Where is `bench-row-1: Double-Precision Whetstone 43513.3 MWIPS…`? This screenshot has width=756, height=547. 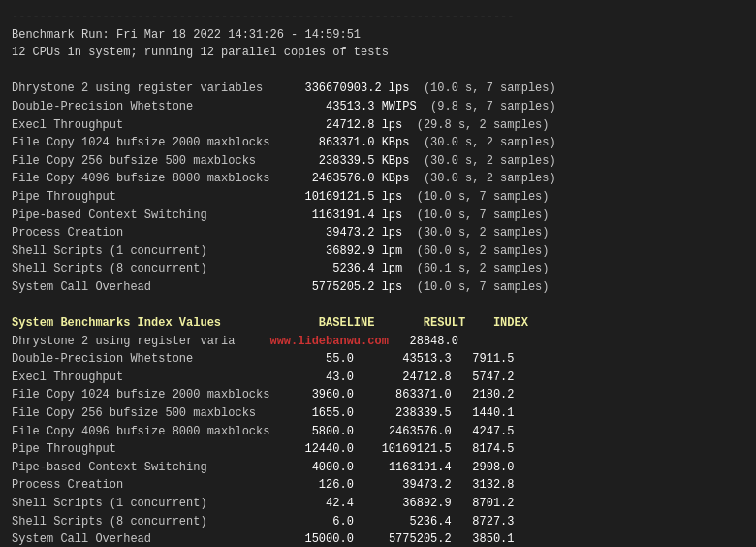
bench-row-1: Double-Precision Whetstone 43513.3 MWIPS… is located at coordinates (378, 107).